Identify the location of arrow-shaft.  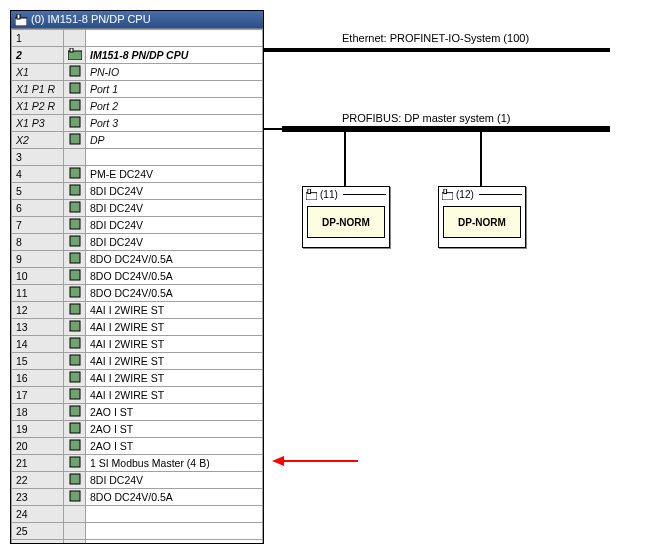
(321, 461).